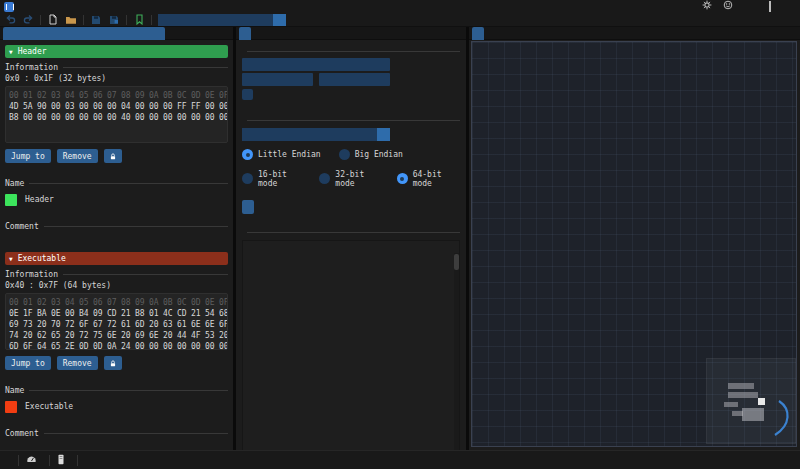 This screenshot has width=800, height=469. What do you see at coordinates (116, 336) in the screenshot?
I see `hex-row: 74 20 62 65 20 72 75 6E 20 69 6E 20 44 4…` at bounding box center [116, 336].